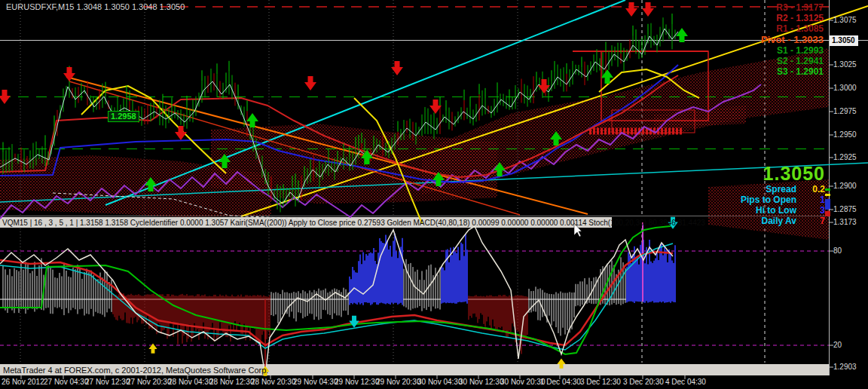 The image size is (868, 389). I want to click on indicator-header-text: VQM15 | 16 , 3 , 5 , 1 | 1.3158 1.3158 C…, so click(354, 223).